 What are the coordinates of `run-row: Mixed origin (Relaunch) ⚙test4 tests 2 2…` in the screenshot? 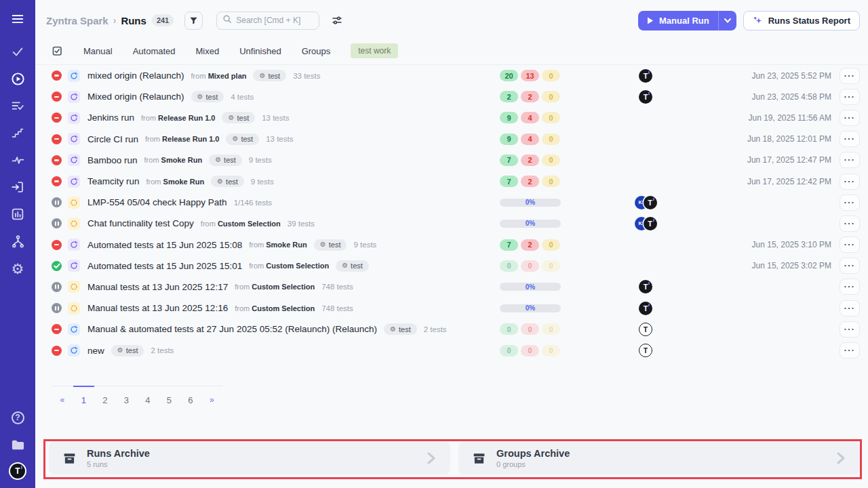 It's located at (452, 96).